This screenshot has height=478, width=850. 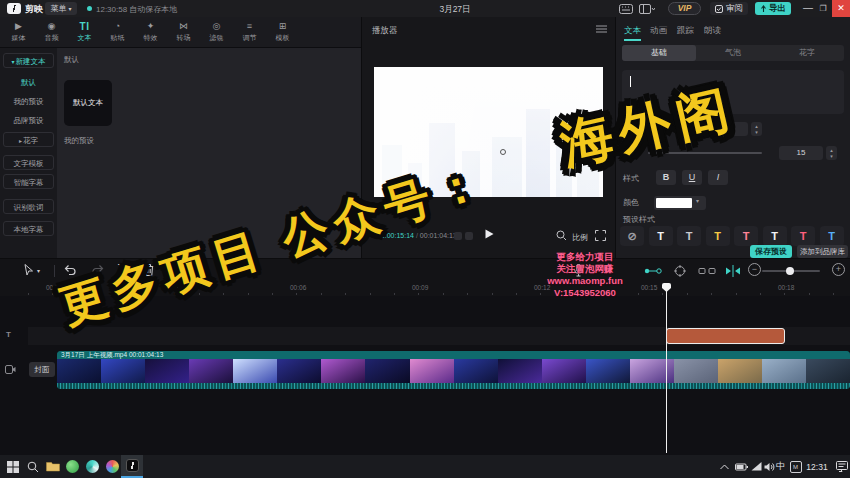 I want to click on taskbar-app-green-icon, so click(x=72, y=466).